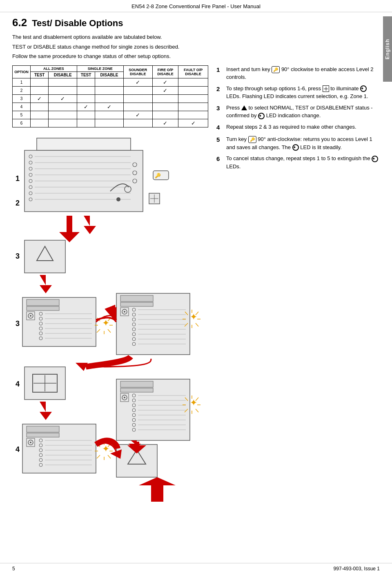 The image size is (392, 574). What do you see at coordinates (196, 37) in the screenshot?
I see `intro-line-1: The test and disablement options availab…` at bounding box center [196, 37].